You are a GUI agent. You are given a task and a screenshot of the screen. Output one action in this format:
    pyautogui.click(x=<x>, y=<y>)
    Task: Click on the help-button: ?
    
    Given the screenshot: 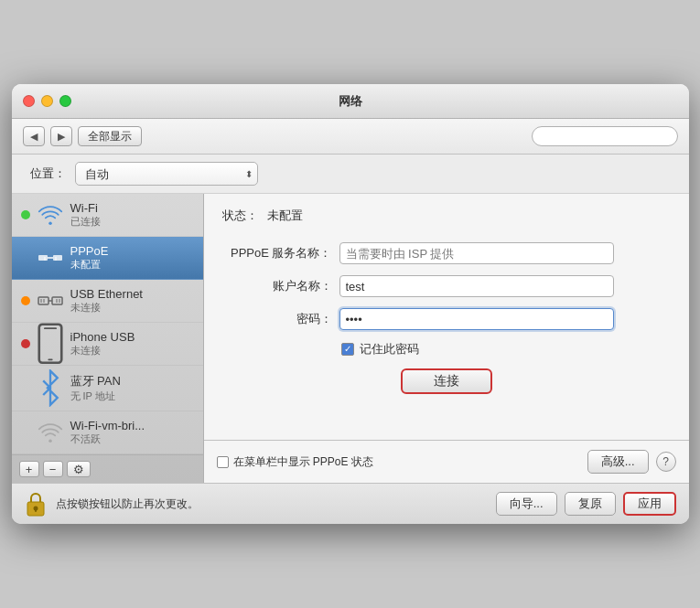 What is the action you would take?
    pyautogui.click(x=666, y=462)
    